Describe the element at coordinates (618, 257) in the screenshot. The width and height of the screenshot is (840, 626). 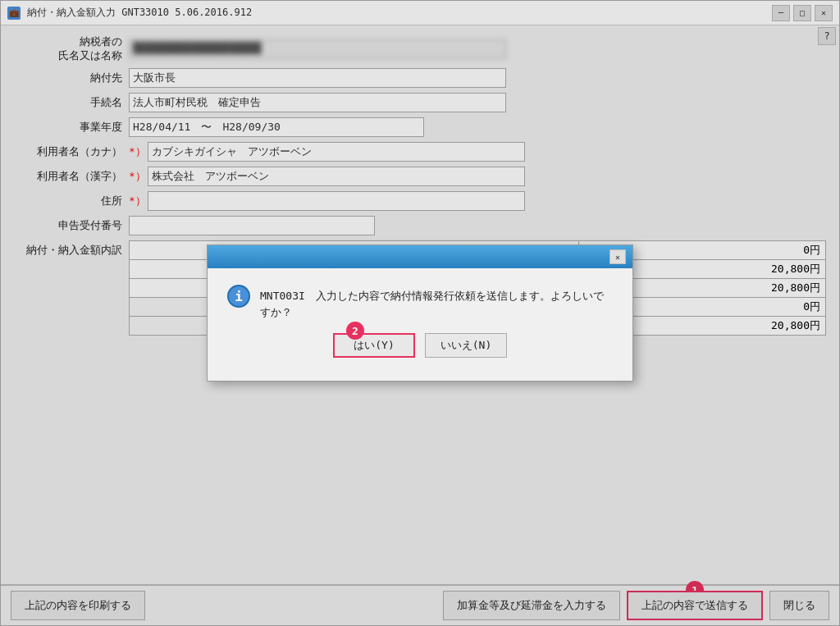
I see `modal-close-button: ✕` at that location.